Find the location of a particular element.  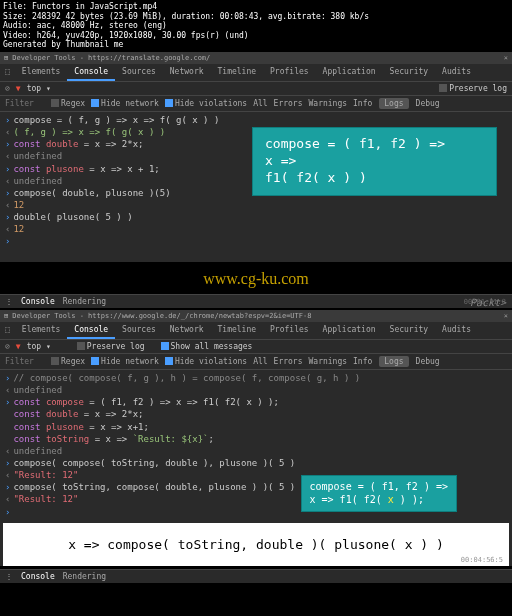

code-line: compose( toString, compose( double, plus… is located at coordinates (154, 487).